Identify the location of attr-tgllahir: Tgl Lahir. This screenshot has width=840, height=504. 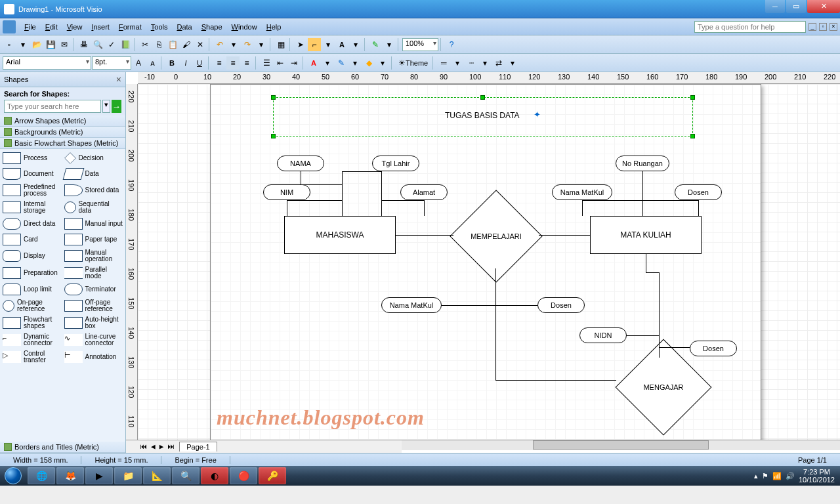
(396, 163).